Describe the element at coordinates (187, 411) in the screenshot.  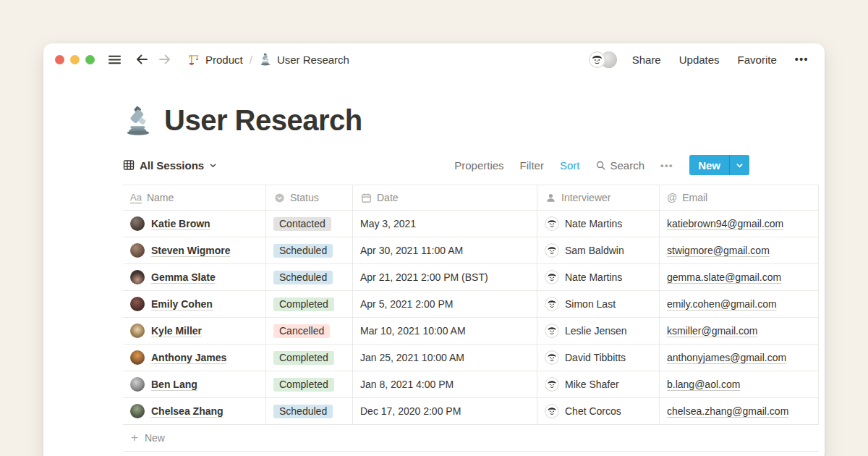
I see `session-page-link: Chelsea Zhang` at that location.